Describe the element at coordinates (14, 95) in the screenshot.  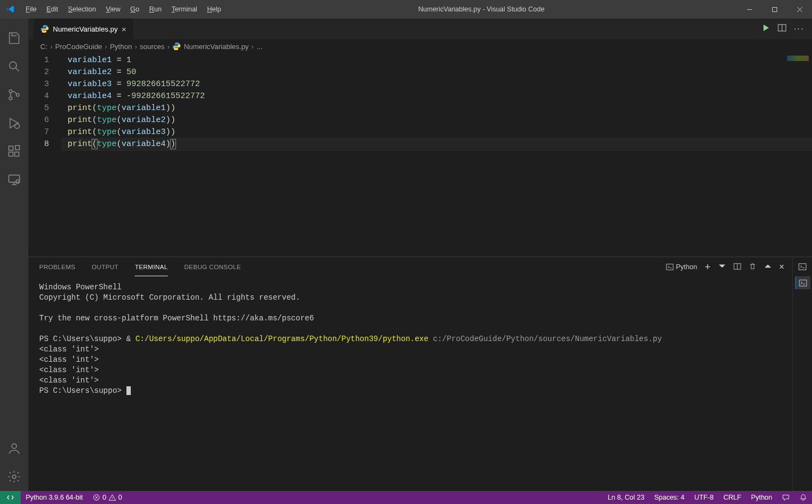
I see `source-control-icon` at that location.